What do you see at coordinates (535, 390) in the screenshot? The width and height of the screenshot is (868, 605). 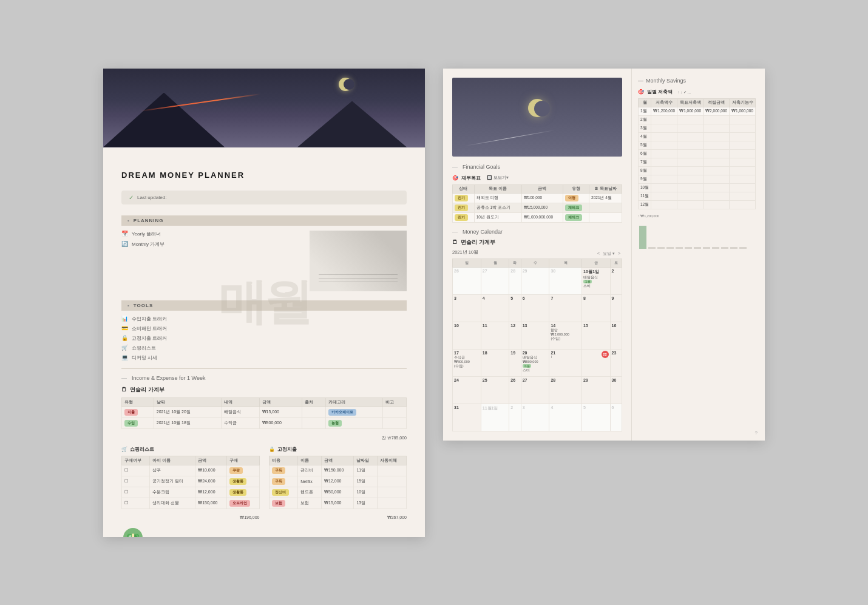 I see `cal-cell: 27` at bounding box center [535, 390].